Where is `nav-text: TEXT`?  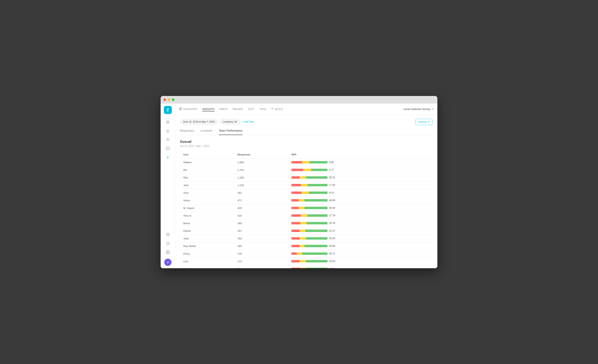 nav-text: TEXT is located at coordinates (251, 109).